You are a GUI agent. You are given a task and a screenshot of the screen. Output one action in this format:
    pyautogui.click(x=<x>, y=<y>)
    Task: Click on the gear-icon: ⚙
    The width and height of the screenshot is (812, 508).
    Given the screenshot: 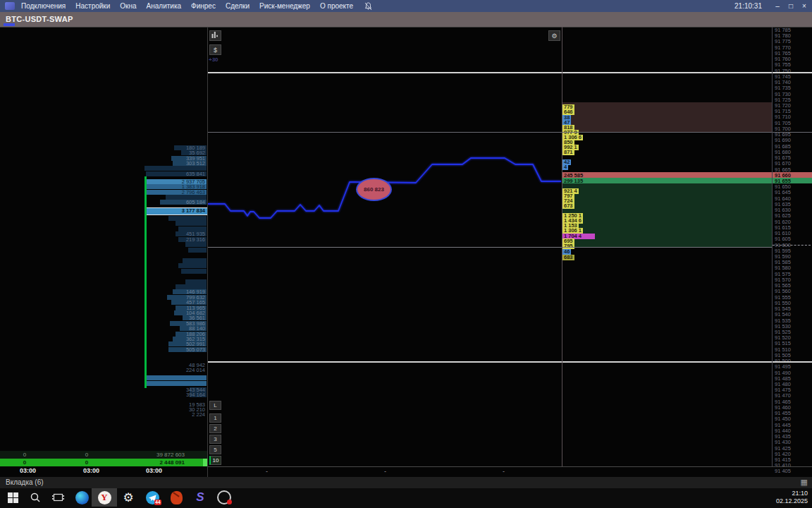 What is the action you would take?
    pyautogui.click(x=554, y=36)
    